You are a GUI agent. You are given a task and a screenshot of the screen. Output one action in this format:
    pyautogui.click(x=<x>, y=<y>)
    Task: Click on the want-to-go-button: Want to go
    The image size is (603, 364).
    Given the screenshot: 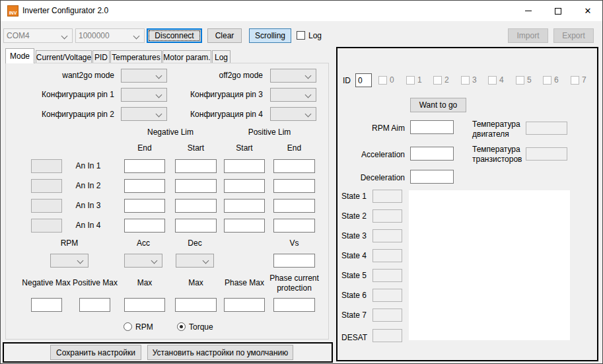 What is the action you would take?
    pyautogui.click(x=439, y=105)
    